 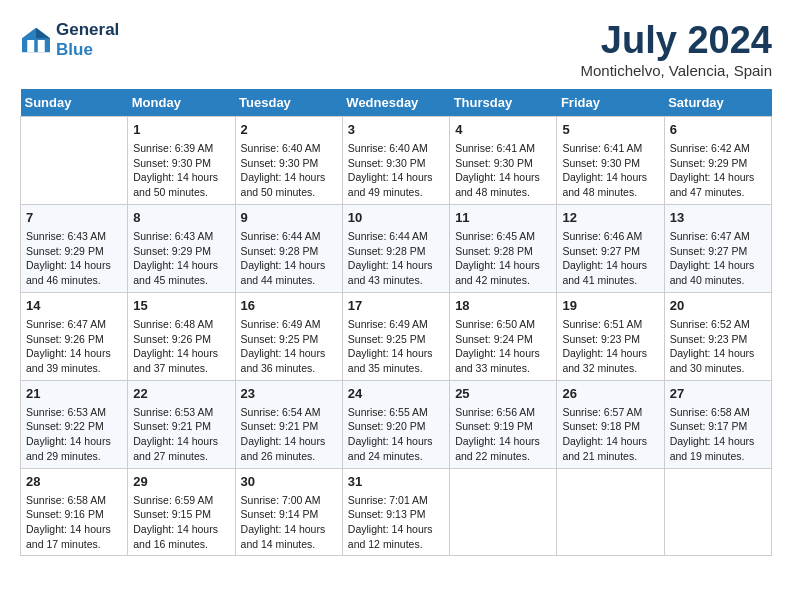 What do you see at coordinates (396, 103) in the screenshot?
I see `calendar-header-row: SundayMondayTuesdayWednesdayThursdayFrid…` at bounding box center [396, 103].